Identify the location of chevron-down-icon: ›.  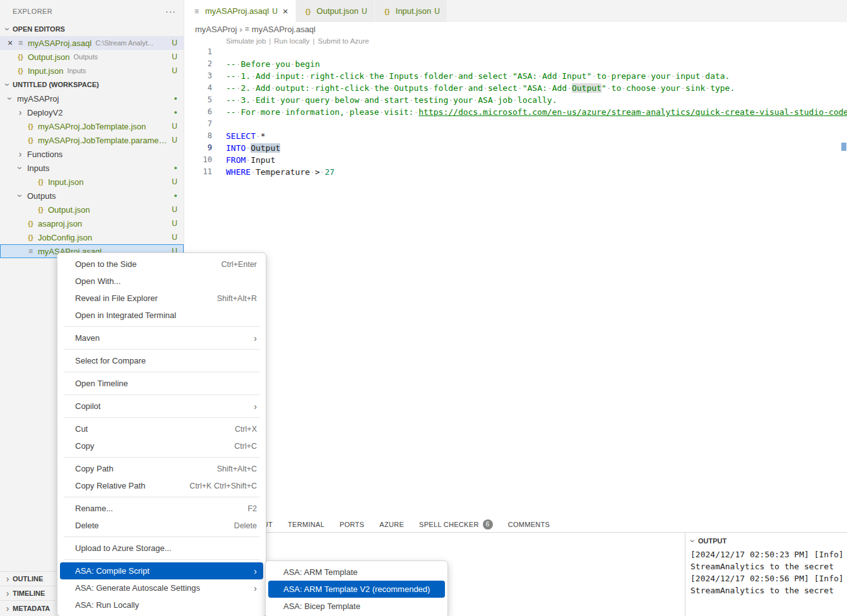
(20, 196).